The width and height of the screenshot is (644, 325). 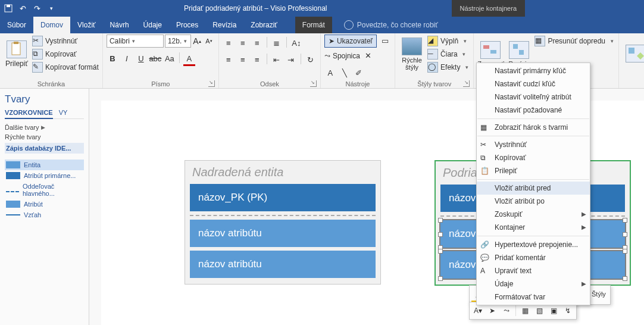 I want to click on shape-item-entity: Entita, so click(x=44, y=165).